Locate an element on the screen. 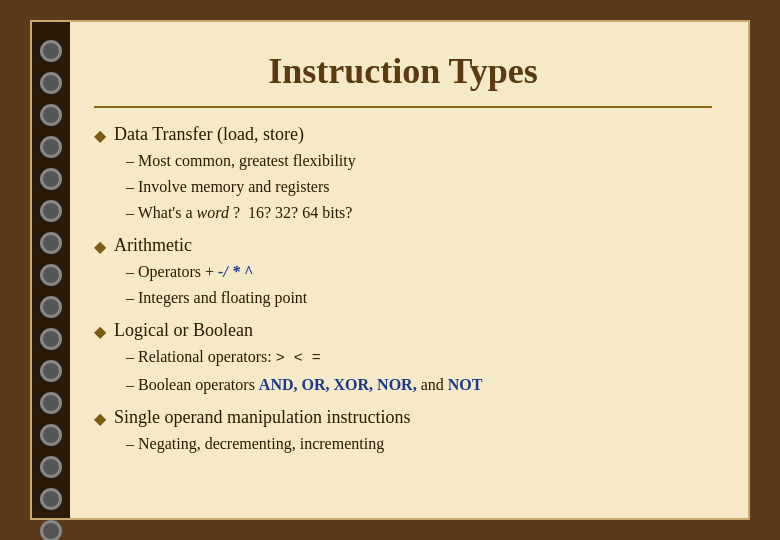 Image resolution: width=780 pixels, height=540 pixels. sub-bullet-item: Relational operators: > < = is located at coordinates (419, 358).